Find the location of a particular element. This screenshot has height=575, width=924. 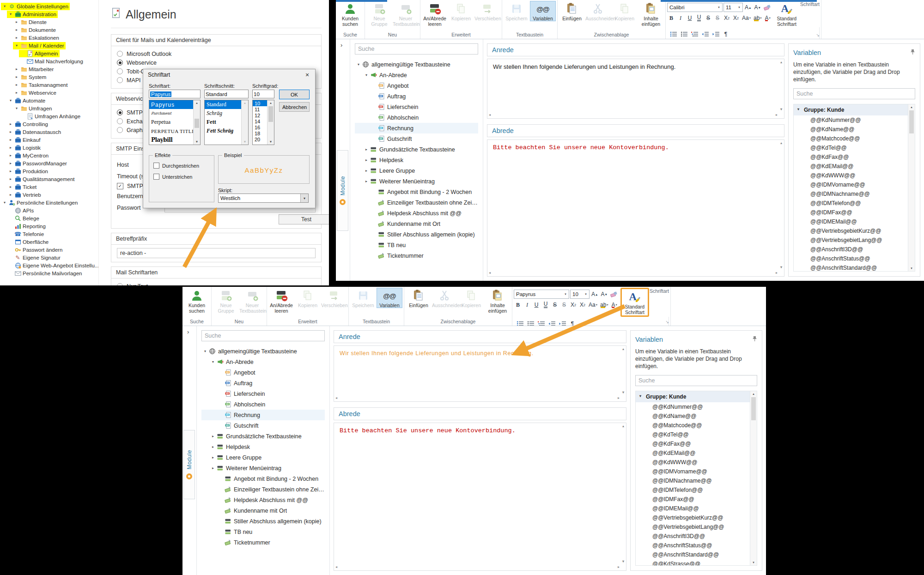

shrink-font-button: A▼ is located at coordinates (604, 294).